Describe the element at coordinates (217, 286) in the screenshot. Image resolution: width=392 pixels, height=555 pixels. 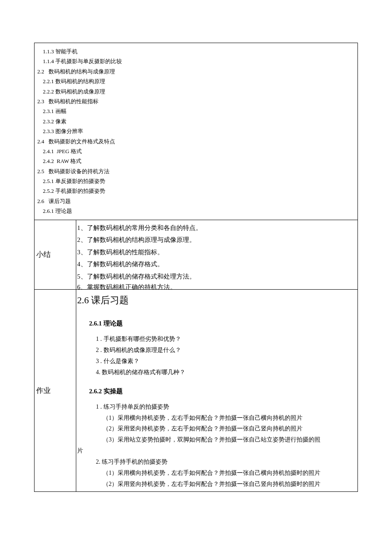
I see `summary-item: 6、掌握数码相机正确的持机方法。` at that location.